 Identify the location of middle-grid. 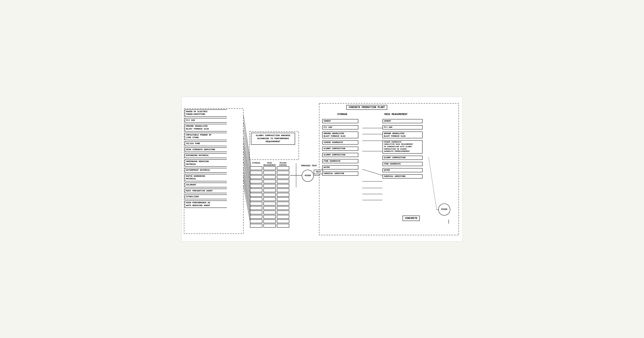
(270, 197).